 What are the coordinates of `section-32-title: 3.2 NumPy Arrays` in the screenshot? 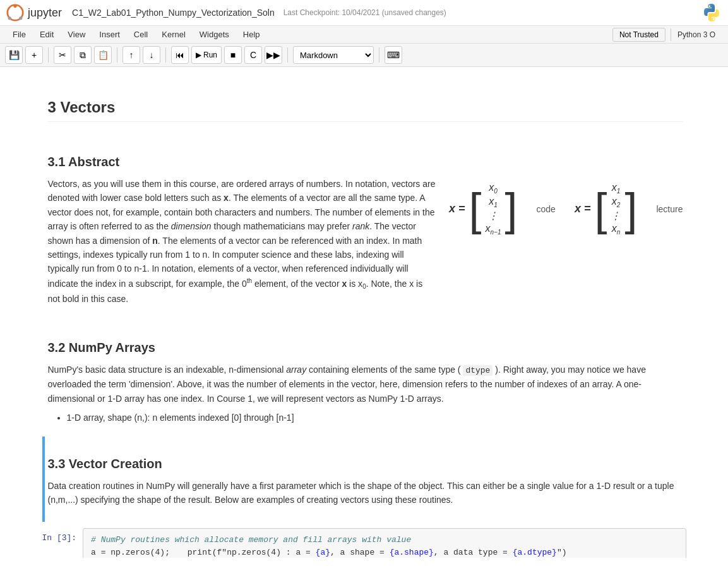 It's located at (366, 347).